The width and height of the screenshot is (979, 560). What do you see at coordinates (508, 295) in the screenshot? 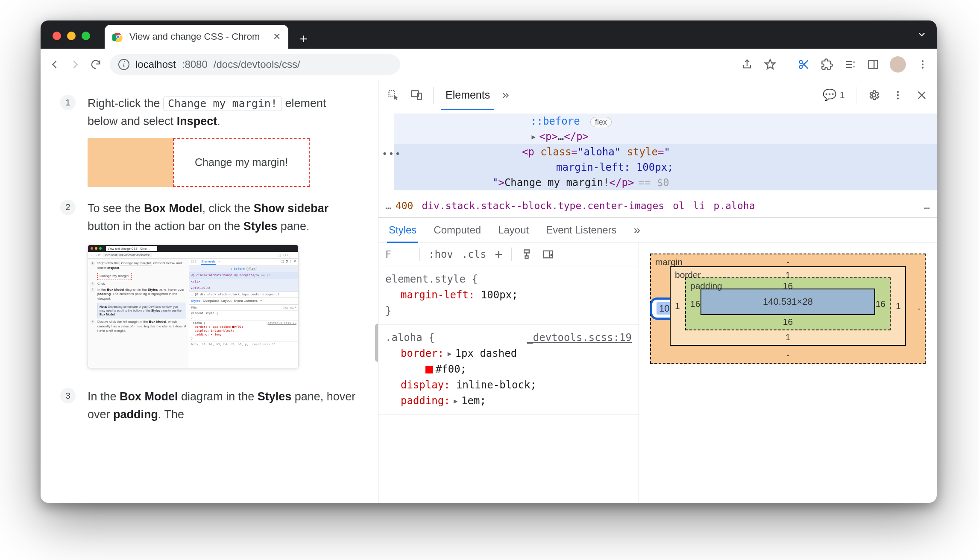
I see `element-style-block: element.style { margin-left: 100px; }` at bounding box center [508, 295].